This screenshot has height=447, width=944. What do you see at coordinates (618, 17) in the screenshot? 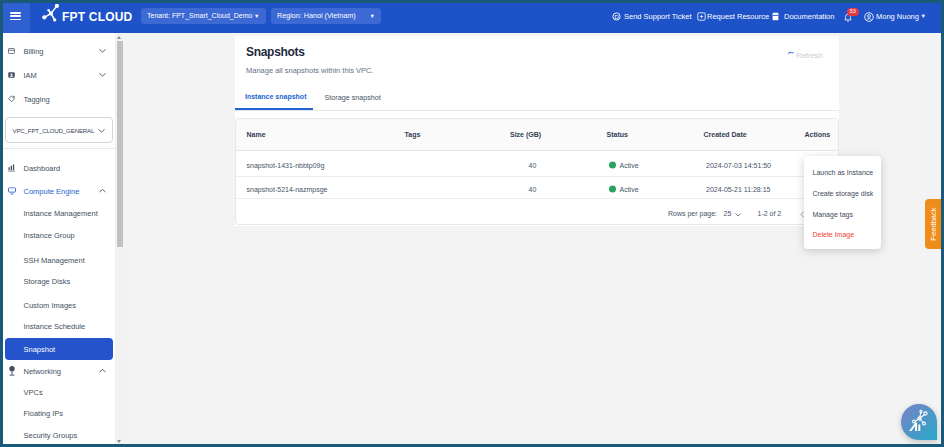
I see `svg-text: D` at bounding box center [618, 17].